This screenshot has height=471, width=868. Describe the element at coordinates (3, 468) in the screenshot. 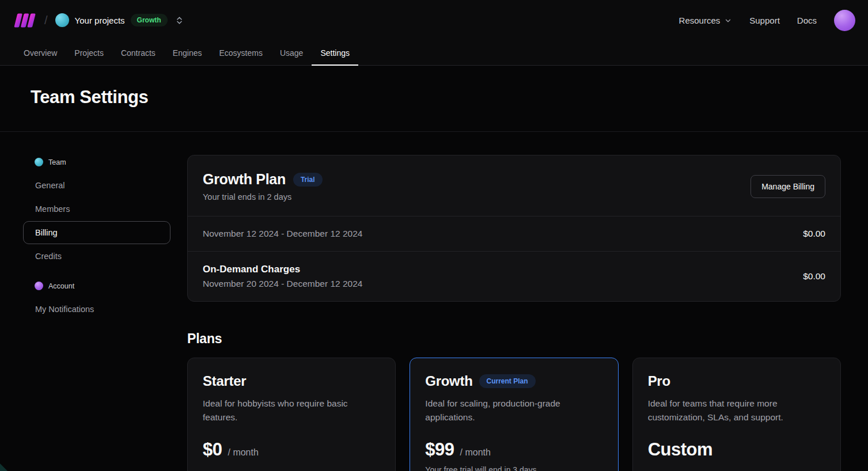

I see `corner-artifact` at that location.